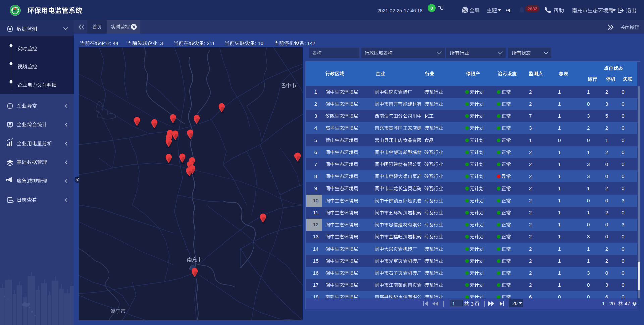 The image size is (644, 325). I want to click on svg-text:: 10: : 10, so click(259, 43).